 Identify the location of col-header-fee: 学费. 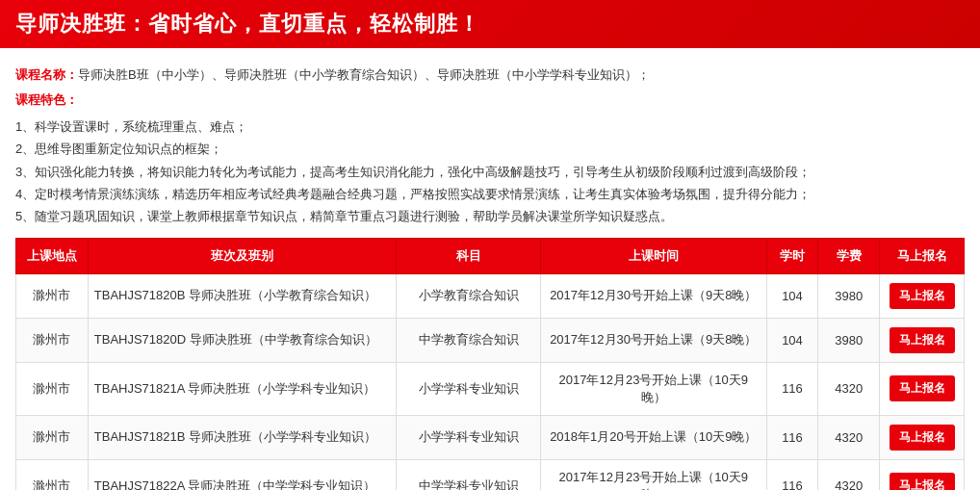
(849, 256).